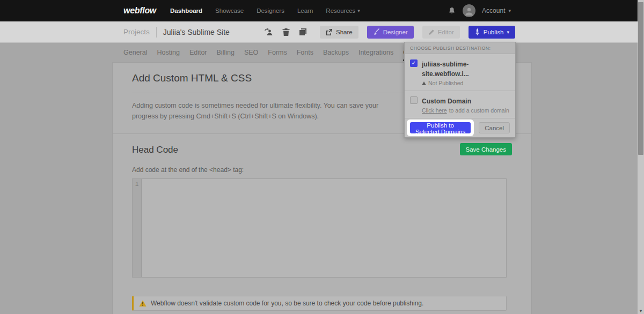 The width and height of the screenshot is (644, 314). Describe the element at coordinates (267, 111) in the screenshot. I see `page-description: Adding custom code is sometimes needed f…` at that location.